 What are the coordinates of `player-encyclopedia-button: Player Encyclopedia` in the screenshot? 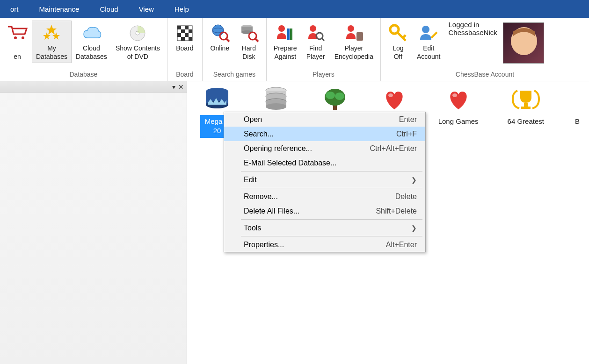 It's located at (354, 42).